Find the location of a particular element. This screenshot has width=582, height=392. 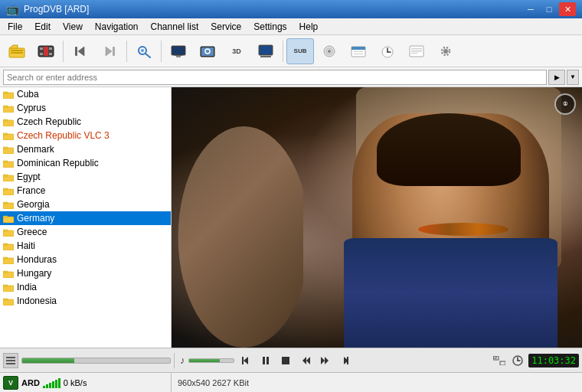

channel-item-greece: Greece is located at coordinates (86, 232).